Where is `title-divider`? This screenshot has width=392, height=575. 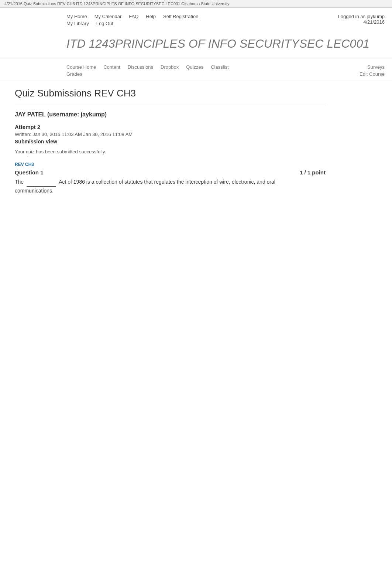 title-divider is located at coordinates (170, 105).